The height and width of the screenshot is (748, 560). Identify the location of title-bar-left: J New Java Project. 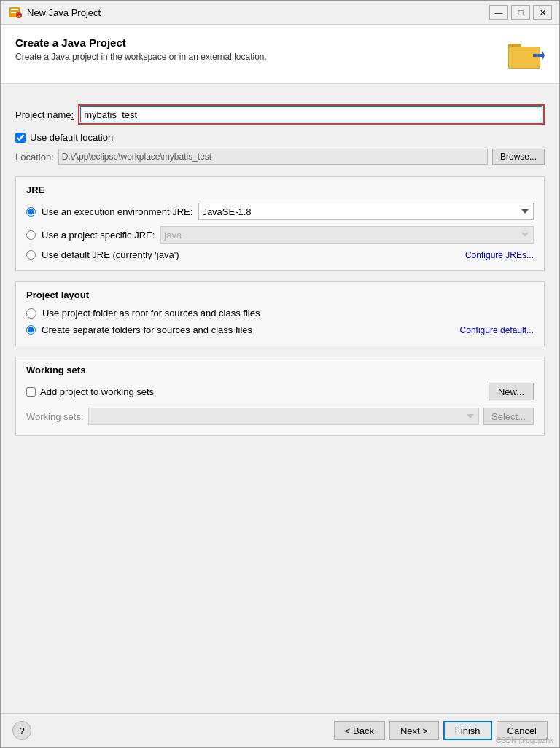
(54, 12).